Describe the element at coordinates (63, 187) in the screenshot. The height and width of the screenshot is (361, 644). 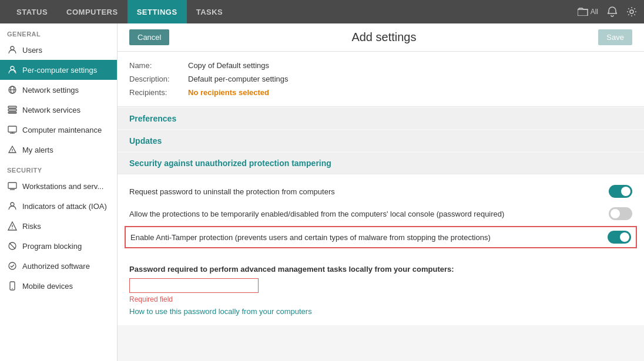
I see `sidebar-item-workstations-label: Workstations and serv...` at that location.